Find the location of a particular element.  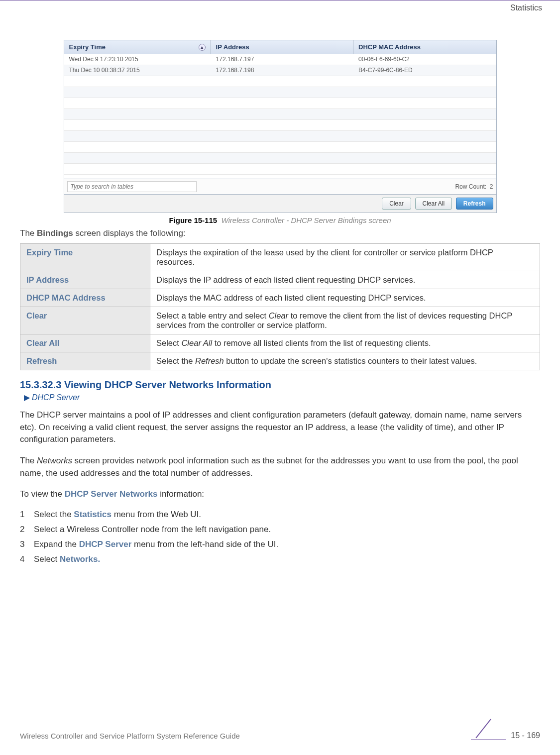

search-input is located at coordinates (132, 187).